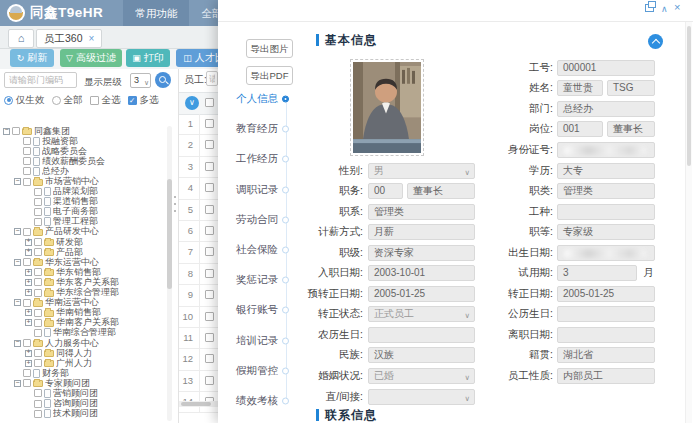 This screenshot has width=693, height=423. I want to click on grid-select-all-checkbox, so click(210, 102).